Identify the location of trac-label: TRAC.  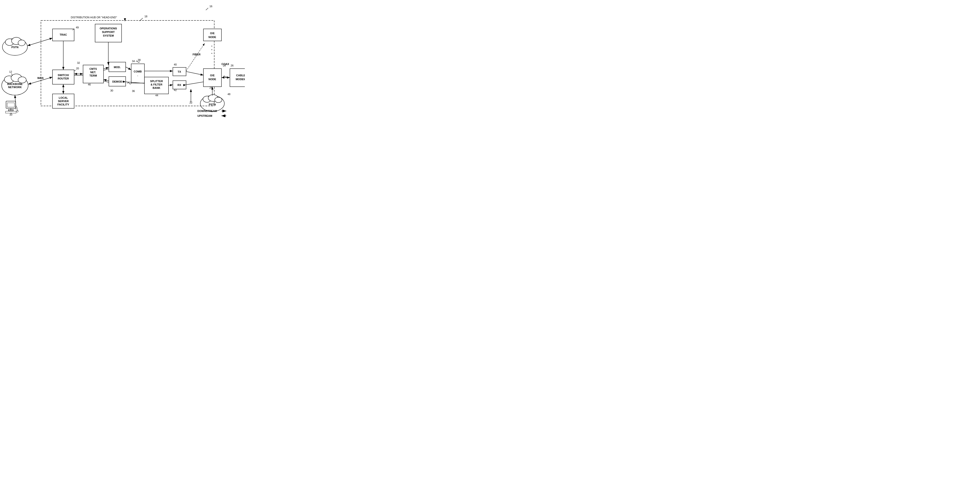
(64, 35).